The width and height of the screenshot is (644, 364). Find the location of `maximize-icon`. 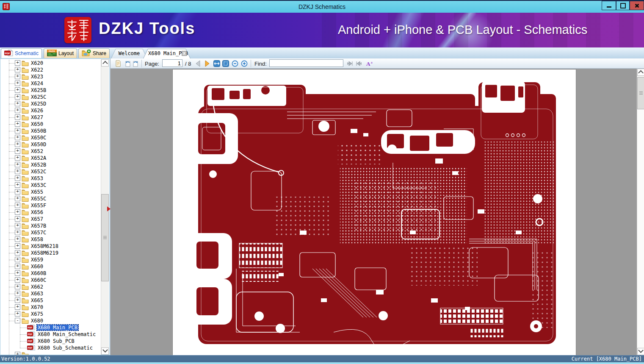

maximize-icon is located at coordinates (623, 6).